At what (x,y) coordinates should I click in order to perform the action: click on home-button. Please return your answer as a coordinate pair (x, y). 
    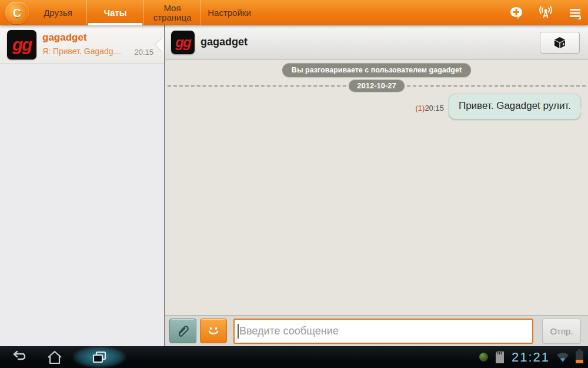
    Looking at the image, I should click on (55, 357).